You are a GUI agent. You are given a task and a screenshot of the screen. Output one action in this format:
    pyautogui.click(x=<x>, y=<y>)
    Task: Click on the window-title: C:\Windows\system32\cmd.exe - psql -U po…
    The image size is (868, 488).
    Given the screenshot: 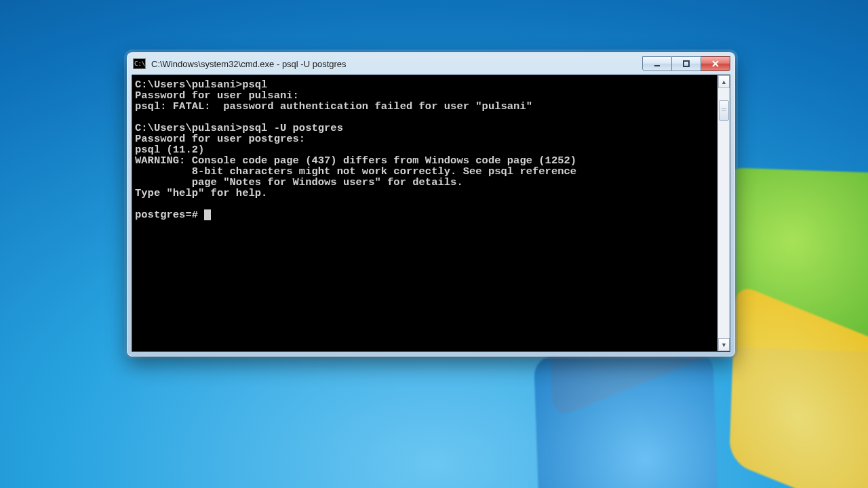 What is the action you would take?
    pyautogui.click(x=394, y=64)
    